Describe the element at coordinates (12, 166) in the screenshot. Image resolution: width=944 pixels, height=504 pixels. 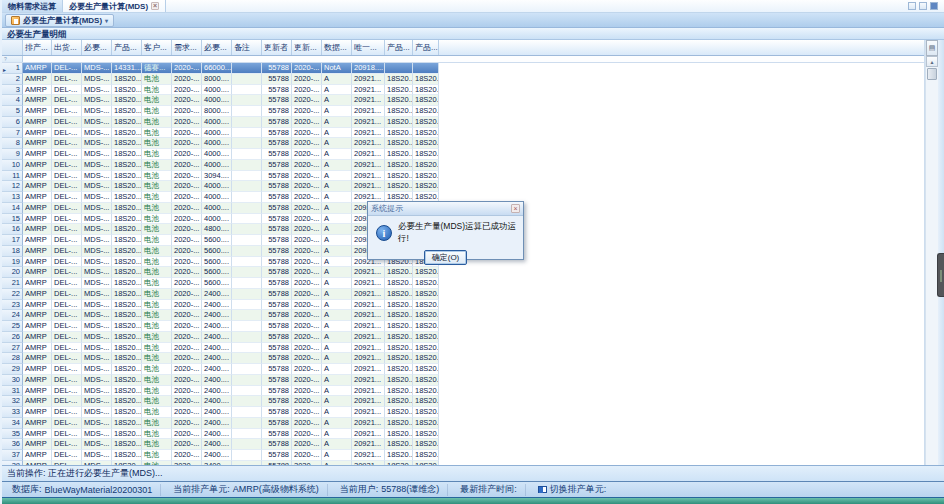
I see `row-indicator: 10` at that location.